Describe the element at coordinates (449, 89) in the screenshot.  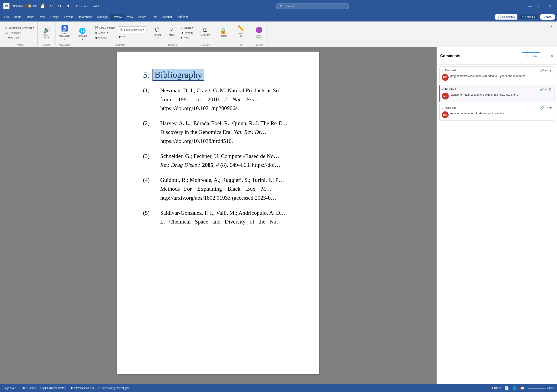
I see `comment-2-status: ✓ Resolved` at that location.